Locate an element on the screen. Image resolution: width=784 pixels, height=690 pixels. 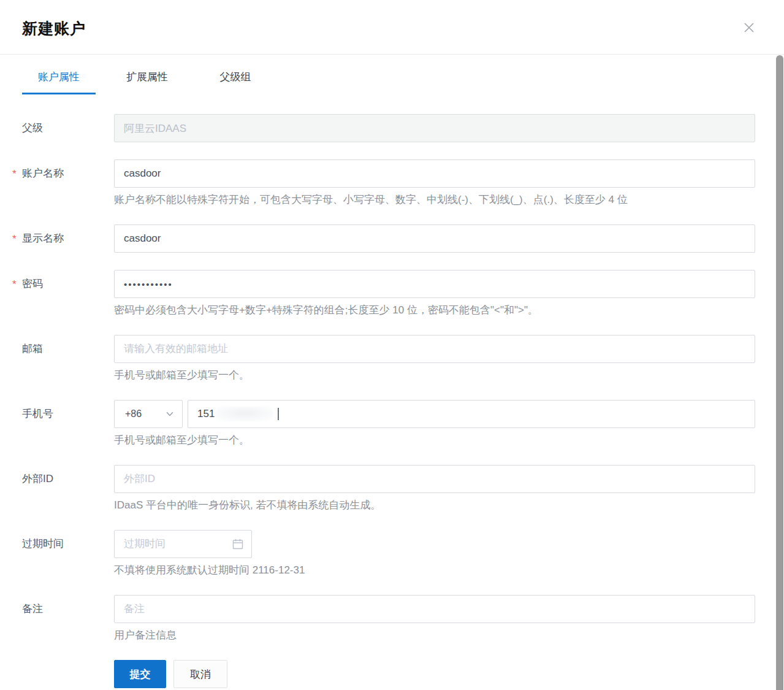
parent-row: 父级 is located at coordinates (389, 128).